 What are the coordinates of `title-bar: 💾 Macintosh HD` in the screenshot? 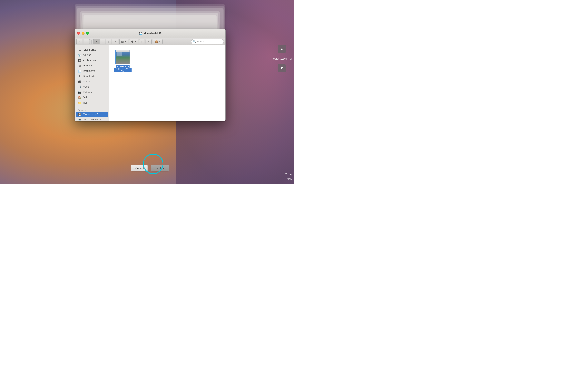 It's located at (150, 33).